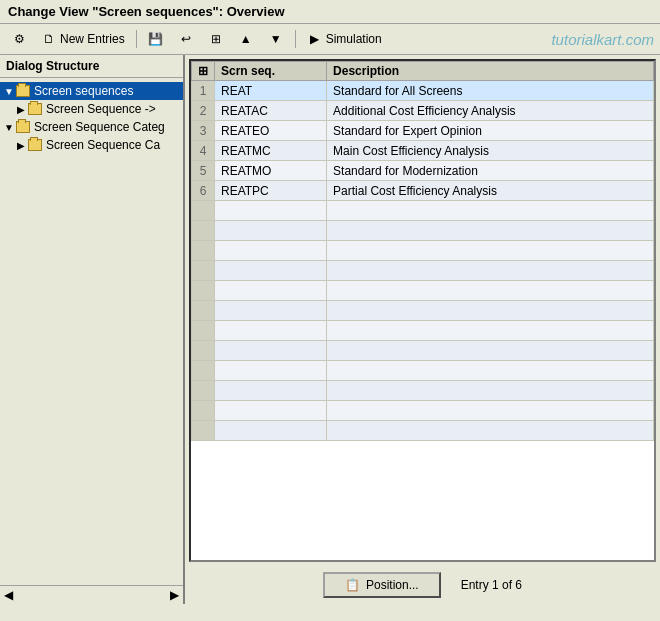 The height and width of the screenshot is (621, 660). I want to click on page-title: Change View "Screen sequences": Overview, so click(146, 12).